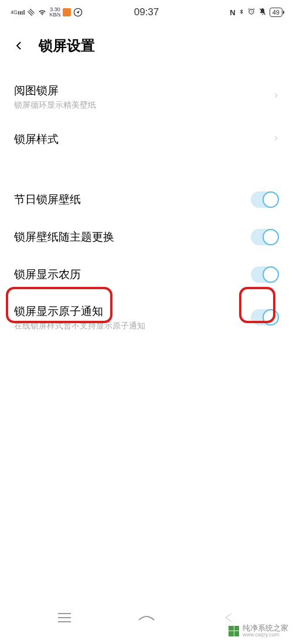 The image size is (293, 644). I want to click on nav-recent-button, so click(64, 618).